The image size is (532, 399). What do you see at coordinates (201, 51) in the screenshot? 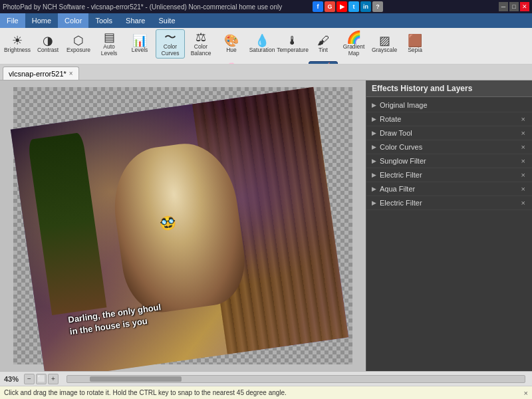
I see `color-balance-label: Color Balance` at bounding box center [201, 51].